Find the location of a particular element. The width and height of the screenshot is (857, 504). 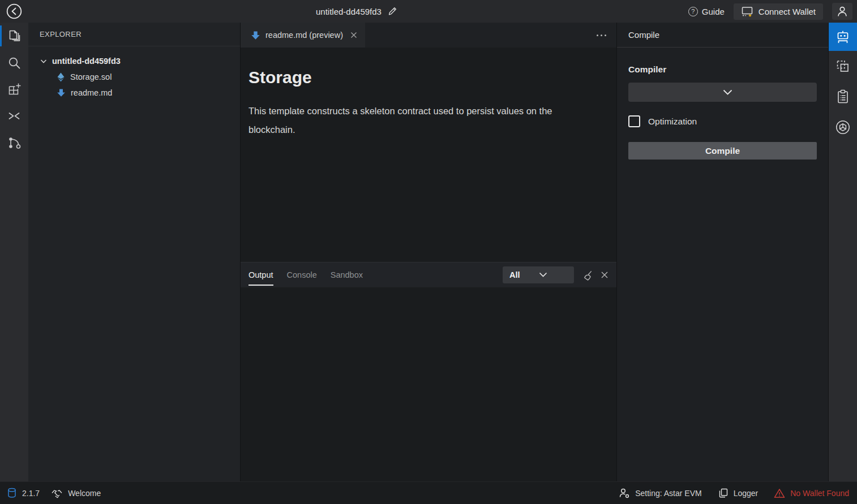

version-indicator: 2.1.7 is located at coordinates (23, 493).